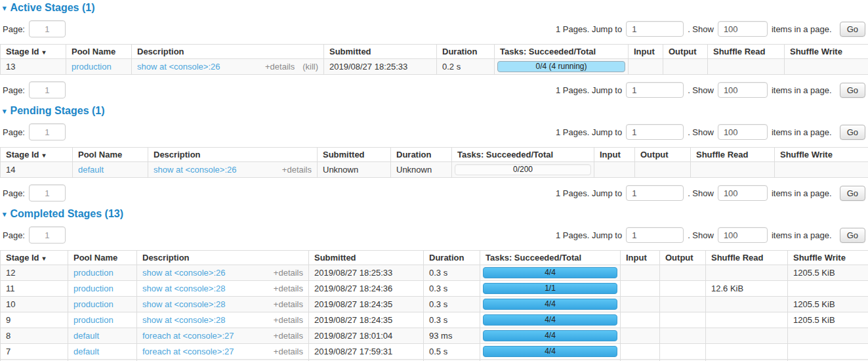 This screenshot has width=868, height=361. What do you see at coordinates (701, 91) in the screenshot?
I see `show-label: . Show` at bounding box center [701, 91].